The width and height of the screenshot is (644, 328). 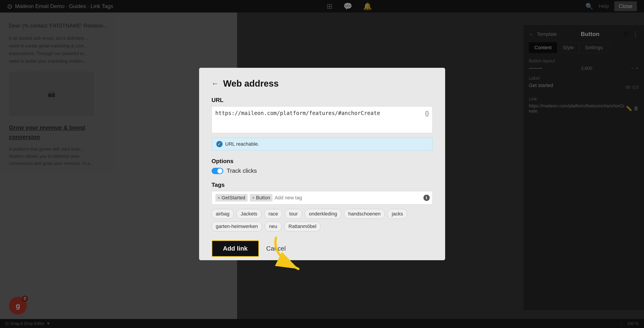 I want to click on tags-info-button: ℹ, so click(x=426, y=198).